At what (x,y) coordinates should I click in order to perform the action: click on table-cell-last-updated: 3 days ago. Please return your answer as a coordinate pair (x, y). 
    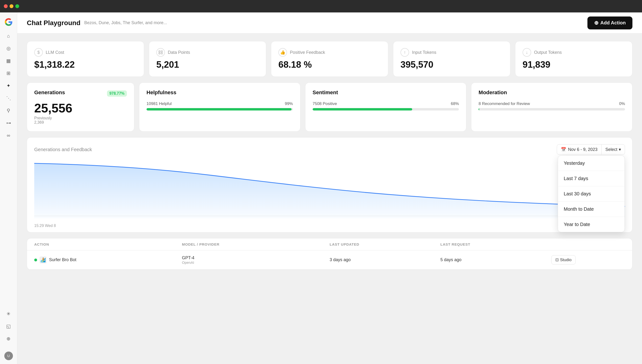
    Looking at the image, I should click on (385, 260).